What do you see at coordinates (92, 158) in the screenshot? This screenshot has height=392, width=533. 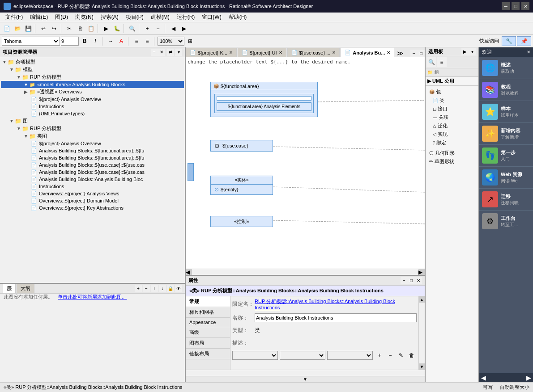 I see `tree-item-cd3: 📄 Analysis Building Blocks::${functional…` at bounding box center [92, 158].